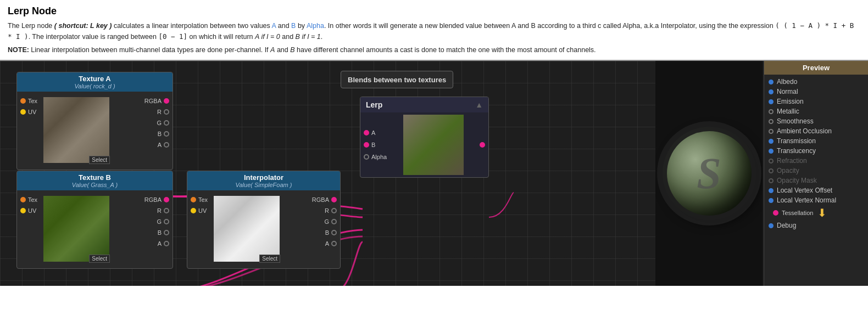 The image size is (868, 316). Describe the element at coordinates (163, 211) in the screenshot. I see `port-row: R` at that location.